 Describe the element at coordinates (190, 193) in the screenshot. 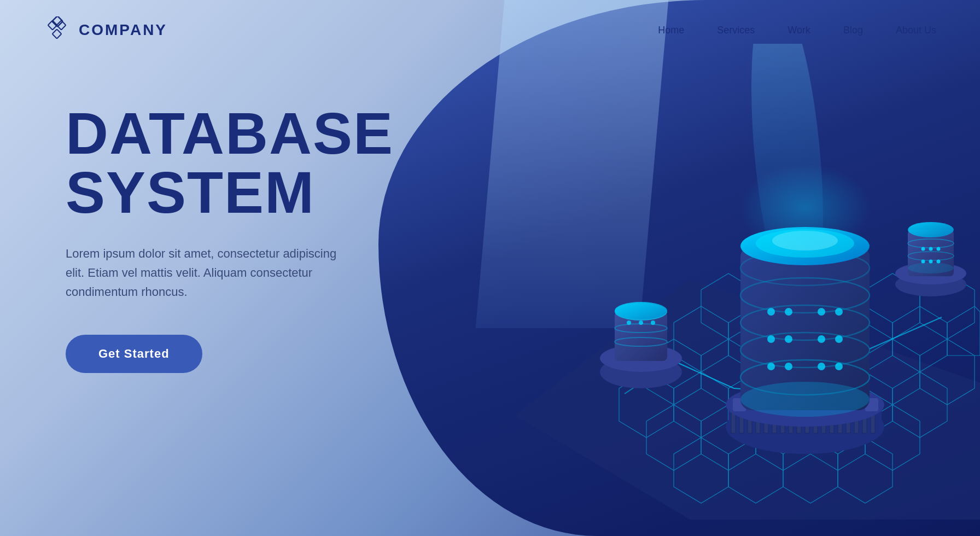

I see `hero-title-line2: SYSTEM` at that location.